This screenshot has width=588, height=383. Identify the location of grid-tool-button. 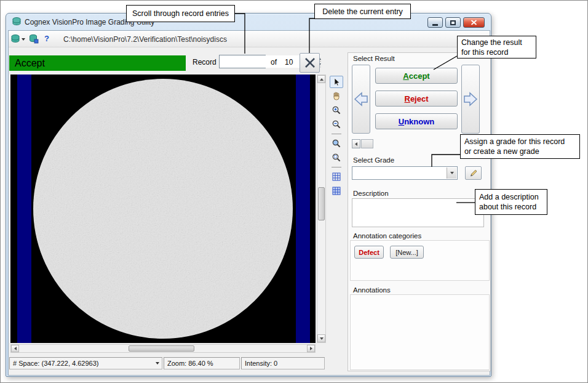
(336, 177).